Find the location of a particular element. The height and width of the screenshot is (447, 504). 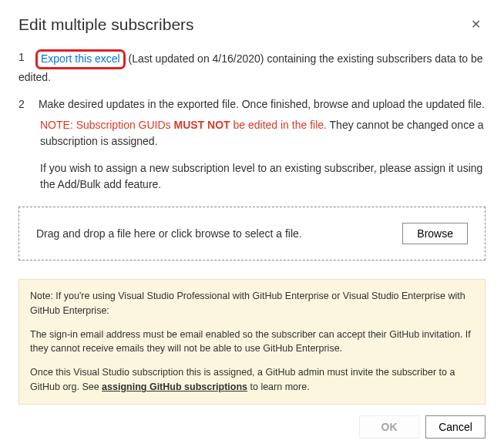

note-suffix: be edited in the file. is located at coordinates (279, 125).